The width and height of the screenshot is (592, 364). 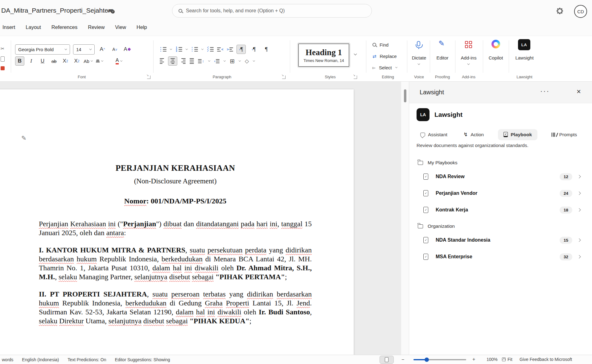 I want to click on addins-icon, so click(x=469, y=44).